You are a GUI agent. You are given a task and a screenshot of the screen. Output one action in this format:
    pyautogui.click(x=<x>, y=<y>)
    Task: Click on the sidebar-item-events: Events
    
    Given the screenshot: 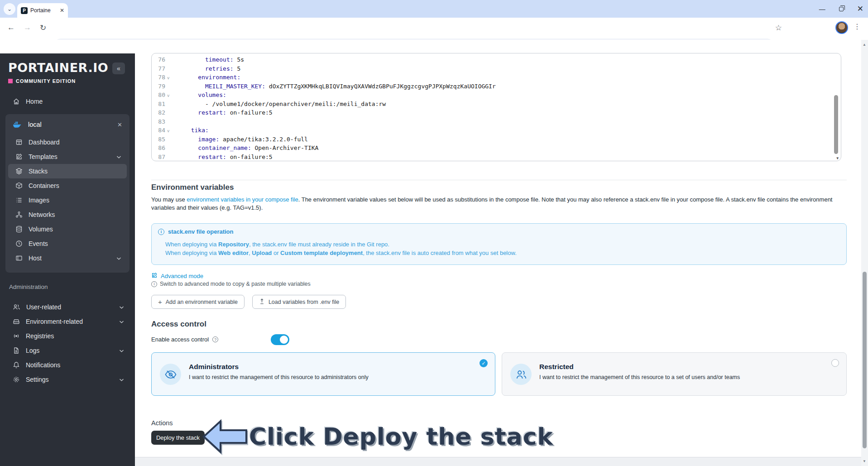 What is the action you would take?
    pyautogui.click(x=67, y=244)
    